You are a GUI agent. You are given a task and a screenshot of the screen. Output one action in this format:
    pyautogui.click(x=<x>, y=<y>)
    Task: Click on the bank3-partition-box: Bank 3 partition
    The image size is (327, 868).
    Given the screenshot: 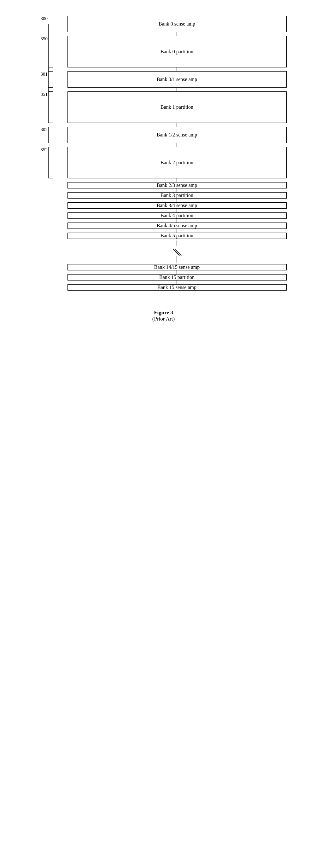 What is the action you would take?
    pyautogui.click(x=177, y=195)
    